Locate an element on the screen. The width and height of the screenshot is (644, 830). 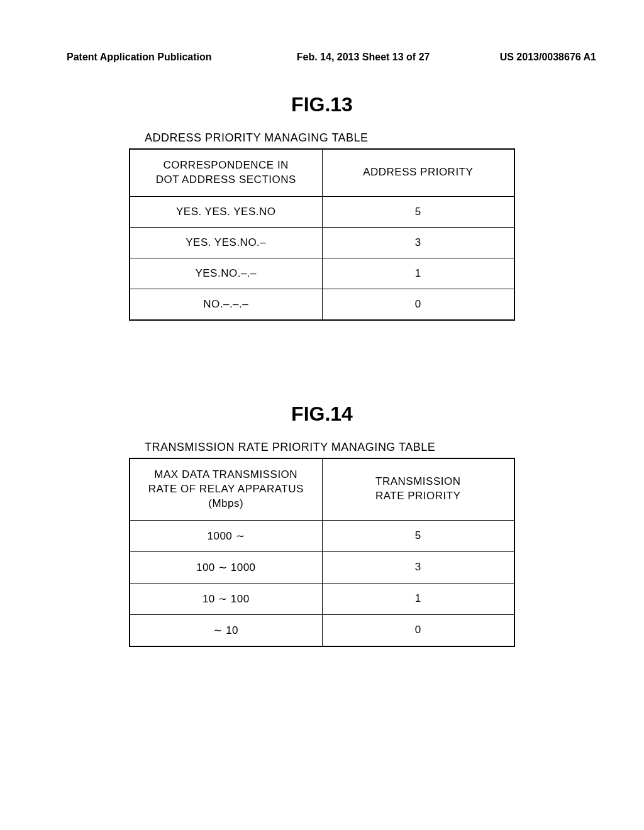
table-row: 1000 ∼ 5 is located at coordinates (322, 536).